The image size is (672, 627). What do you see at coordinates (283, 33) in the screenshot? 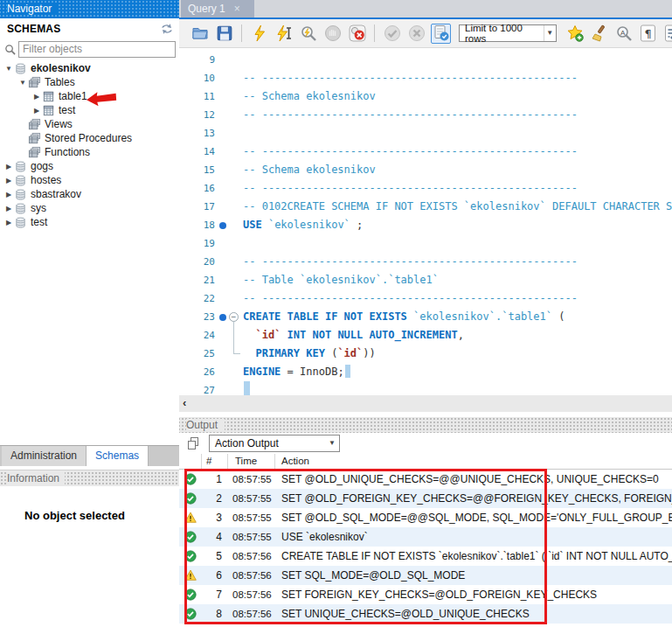
I see `execute-current-button` at bounding box center [283, 33].